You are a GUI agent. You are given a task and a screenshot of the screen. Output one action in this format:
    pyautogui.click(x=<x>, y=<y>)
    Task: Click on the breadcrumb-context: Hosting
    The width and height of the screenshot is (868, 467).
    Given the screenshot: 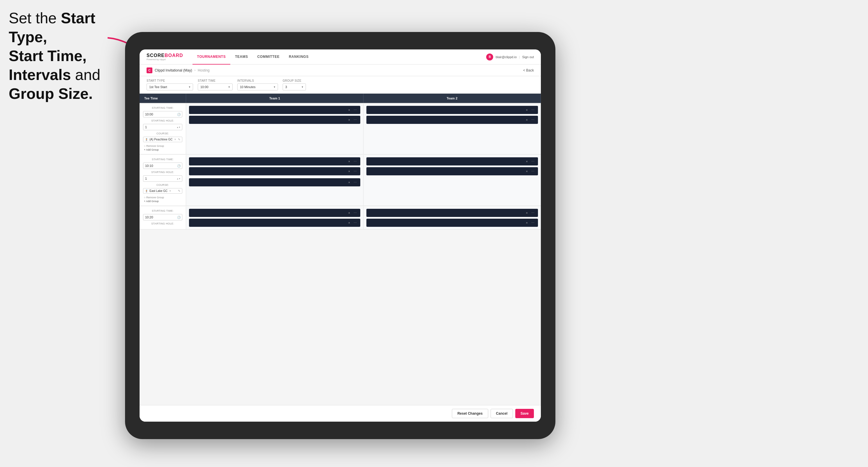 What is the action you would take?
    pyautogui.click(x=204, y=70)
    